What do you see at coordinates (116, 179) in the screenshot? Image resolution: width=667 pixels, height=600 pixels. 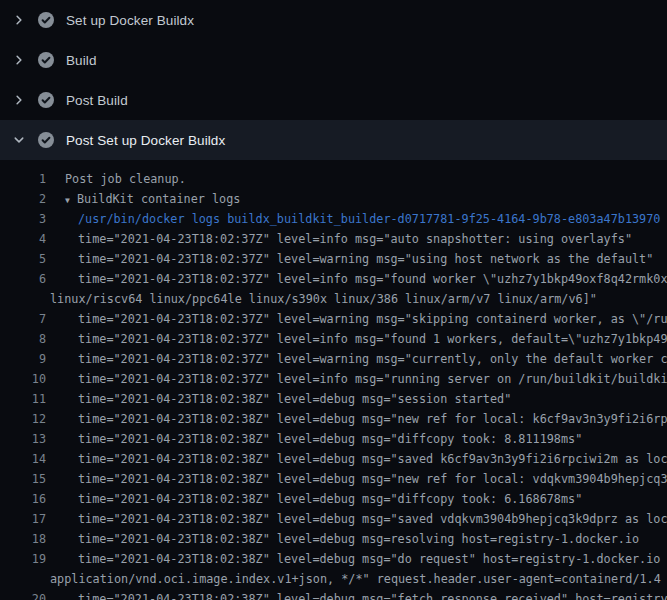 I see `log-text: Post job cleanup.` at bounding box center [116, 179].